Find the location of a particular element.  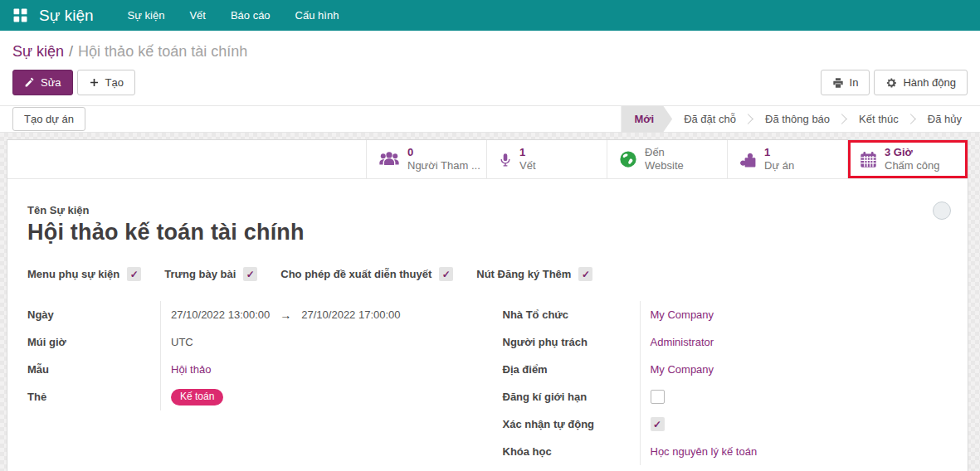

create-project-button: Tạo dự án is located at coordinates (49, 119).